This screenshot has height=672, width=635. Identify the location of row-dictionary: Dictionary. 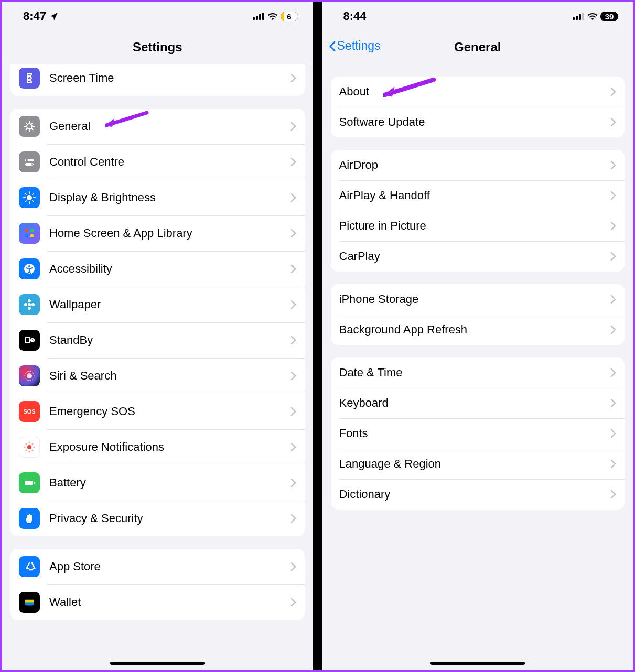
(478, 494).